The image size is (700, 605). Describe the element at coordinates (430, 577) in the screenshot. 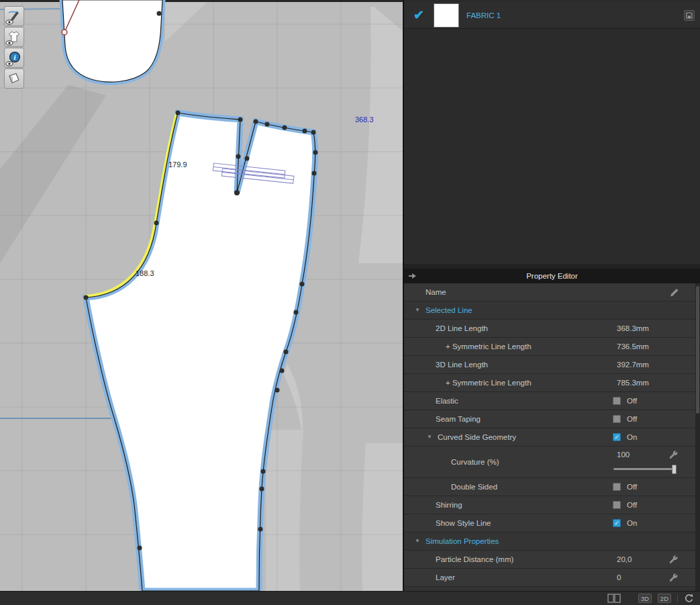

I see `property-label: Layer` at that location.